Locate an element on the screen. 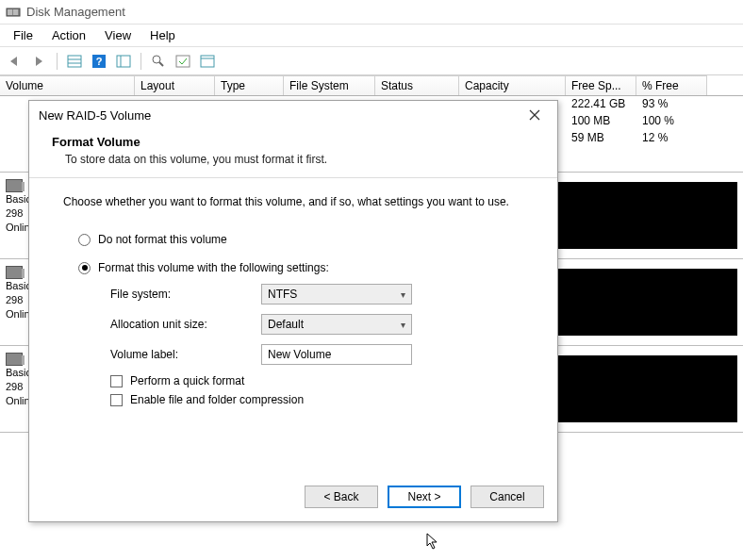 The height and width of the screenshot is (560, 743). menubar: File Action View Help is located at coordinates (372, 36).